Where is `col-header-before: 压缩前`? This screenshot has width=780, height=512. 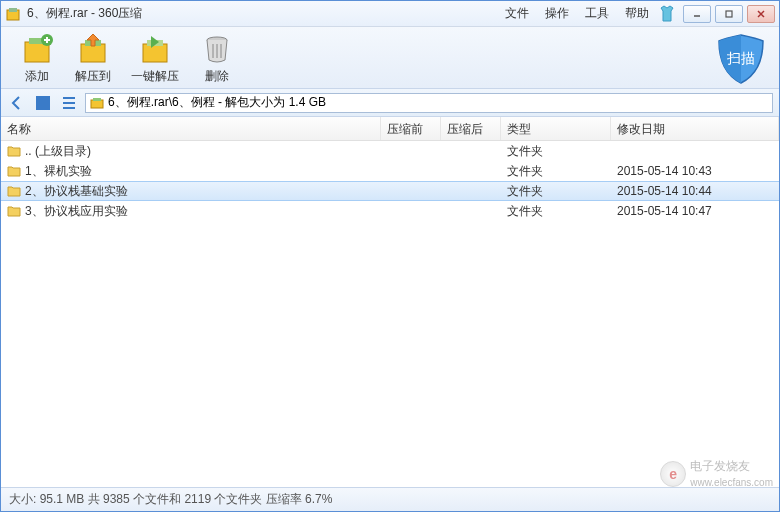
col-header-before: 压缩前 is located at coordinates (411, 128).